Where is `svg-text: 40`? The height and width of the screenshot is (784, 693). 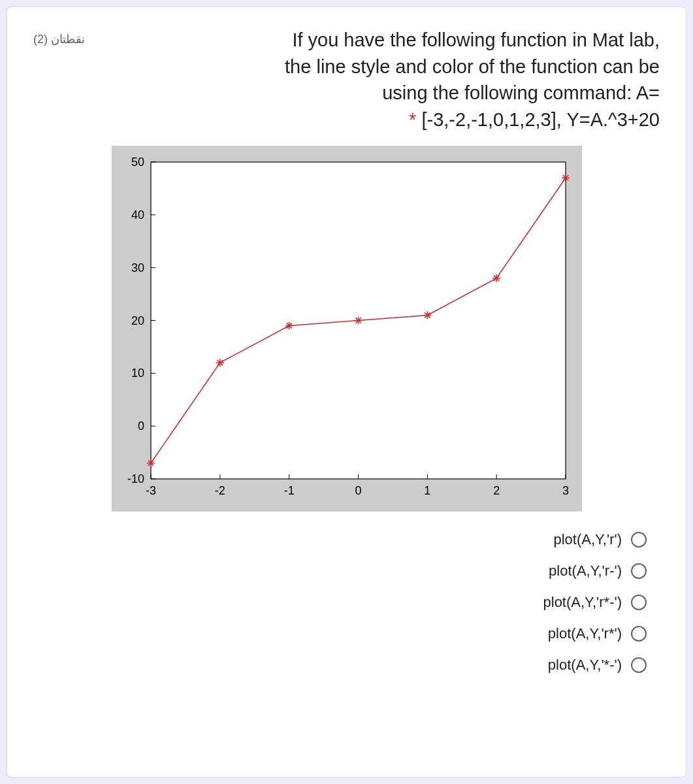
svg-text: 40 is located at coordinates (137, 215).